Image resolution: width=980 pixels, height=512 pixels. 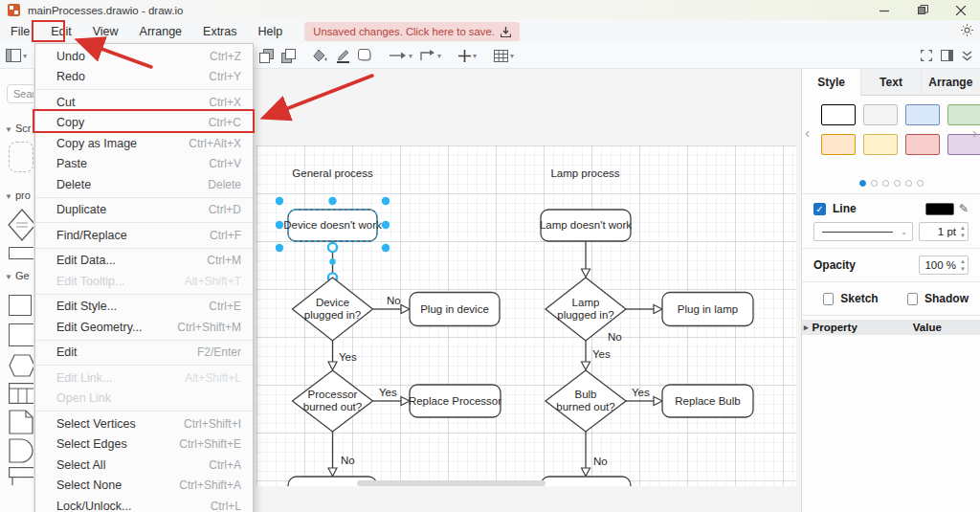 I want to click on tab-arrange: Arrange, so click(x=951, y=82).